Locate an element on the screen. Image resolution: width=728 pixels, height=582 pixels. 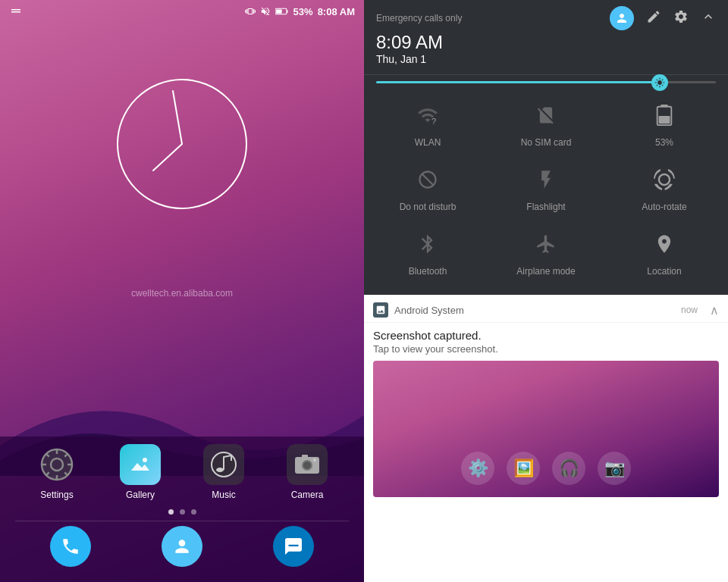
thumb-music: 🎧 is located at coordinates (569, 468).